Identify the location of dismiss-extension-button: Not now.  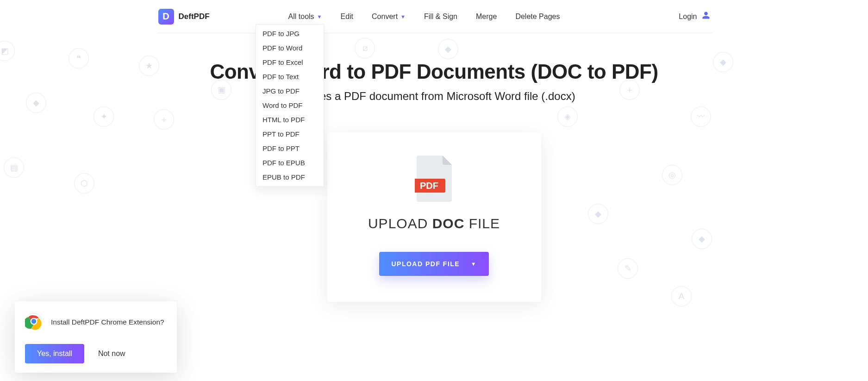
(112, 354).